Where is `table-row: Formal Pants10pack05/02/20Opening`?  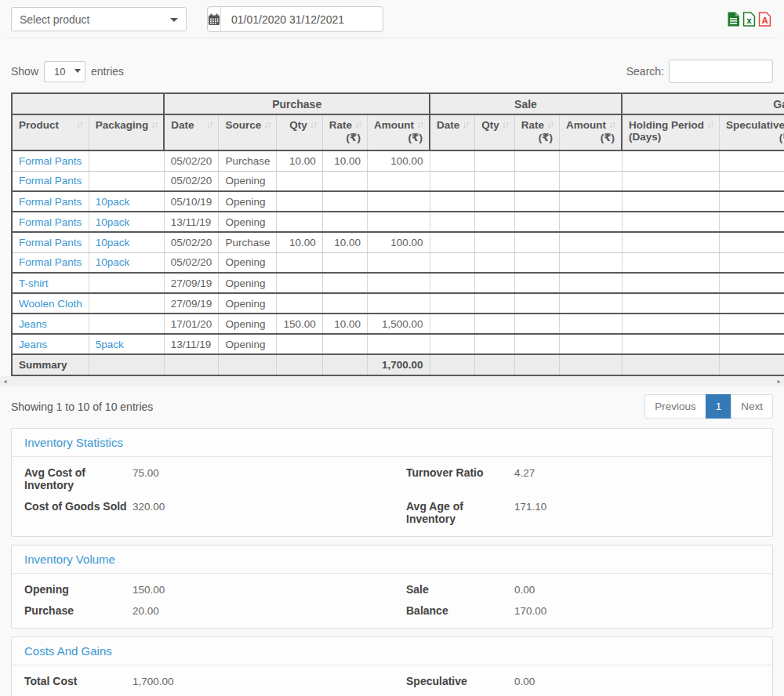 table-row: Formal Pants10pack05/02/20Opening is located at coordinates (398, 263).